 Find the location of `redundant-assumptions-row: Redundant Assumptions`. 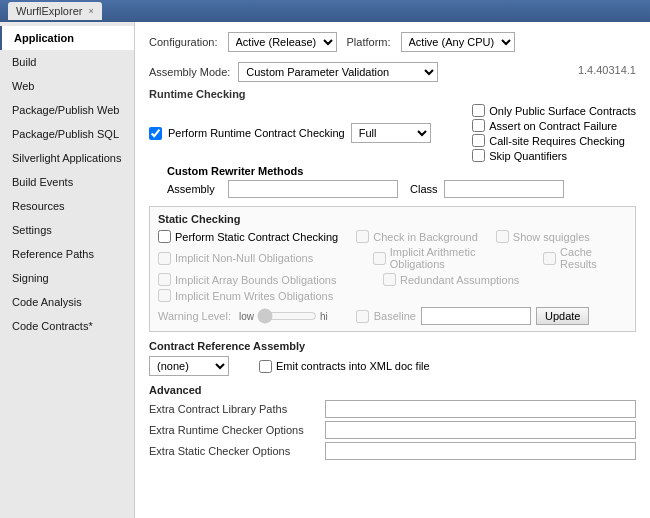

redundant-assumptions-row: Redundant Assumptions is located at coordinates (451, 280).